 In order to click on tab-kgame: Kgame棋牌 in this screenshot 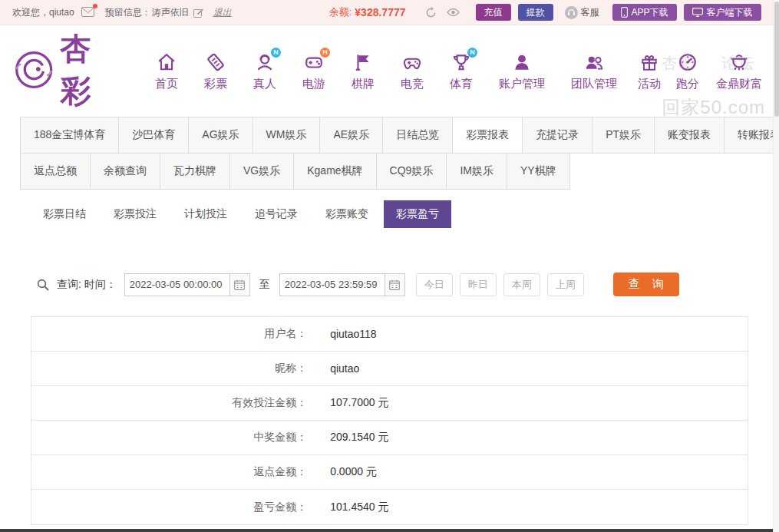, I will do `click(335, 171)`.